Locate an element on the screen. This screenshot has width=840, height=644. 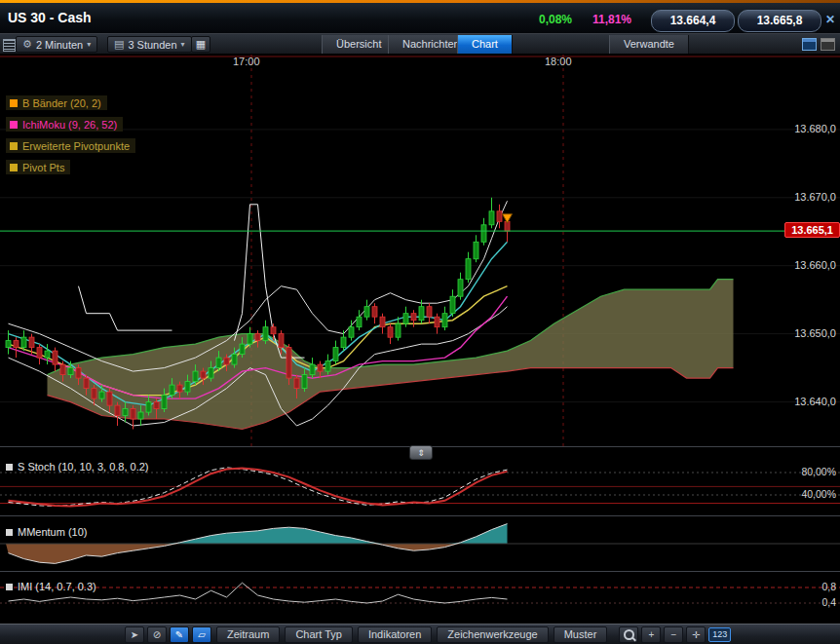
price-axis-label: 13.670,0 is located at coordinates (815, 197).